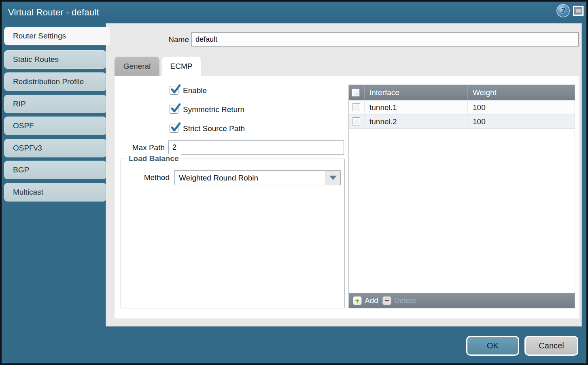  Describe the element at coordinates (294, 12) in the screenshot. I see `titlebar: Virtual Router - default ?` at that location.